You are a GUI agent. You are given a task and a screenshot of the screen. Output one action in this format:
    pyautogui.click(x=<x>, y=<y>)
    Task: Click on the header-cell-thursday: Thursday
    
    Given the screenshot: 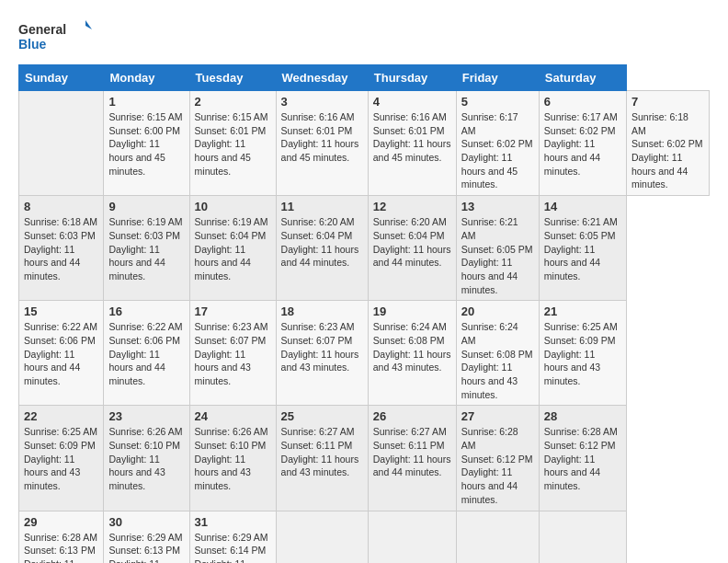 What is the action you would take?
    pyautogui.click(x=412, y=78)
    